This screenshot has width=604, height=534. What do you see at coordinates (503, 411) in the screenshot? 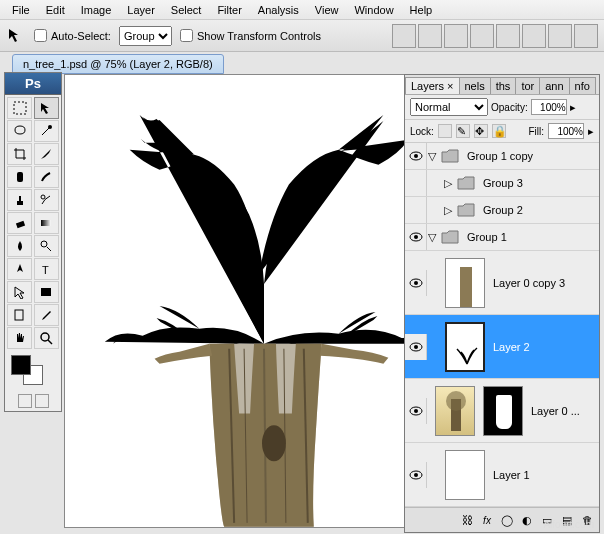
I see `layer-mask-thumbnail` at bounding box center [503, 411].